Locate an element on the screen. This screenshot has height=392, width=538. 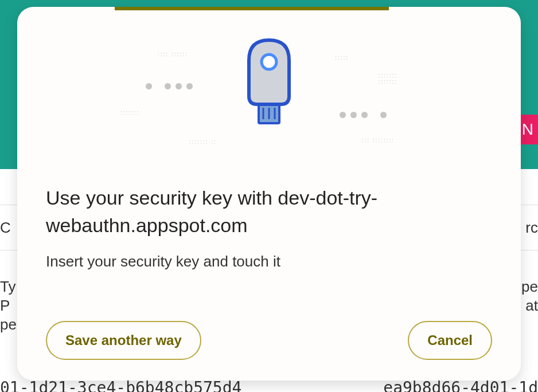
bg-credentials-label-right: rc is located at coordinates (532, 228).